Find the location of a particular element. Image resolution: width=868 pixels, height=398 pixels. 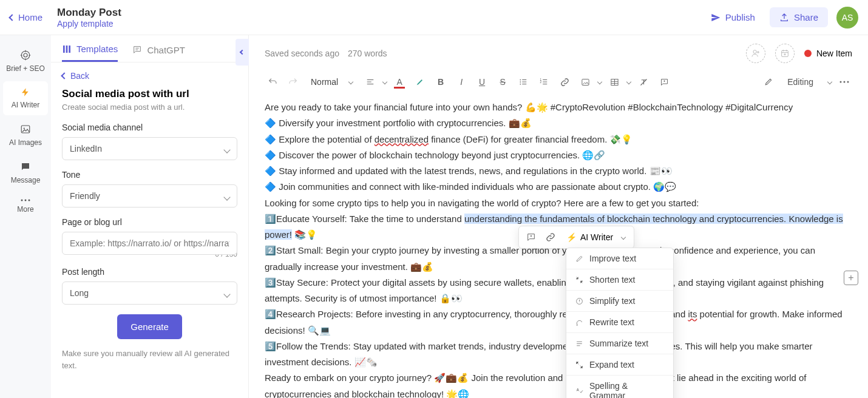

back-link: Back is located at coordinates (149, 76).